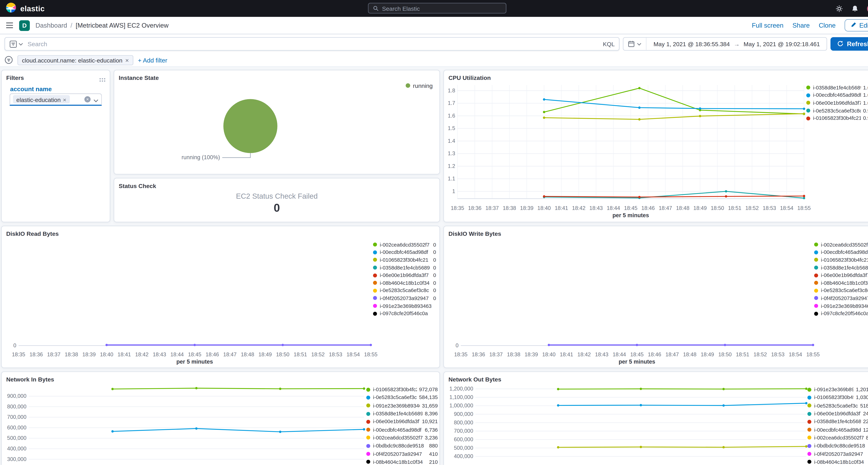  I want to click on legend-item: i-01065823f30b4fc21972,078, so click(402, 390).